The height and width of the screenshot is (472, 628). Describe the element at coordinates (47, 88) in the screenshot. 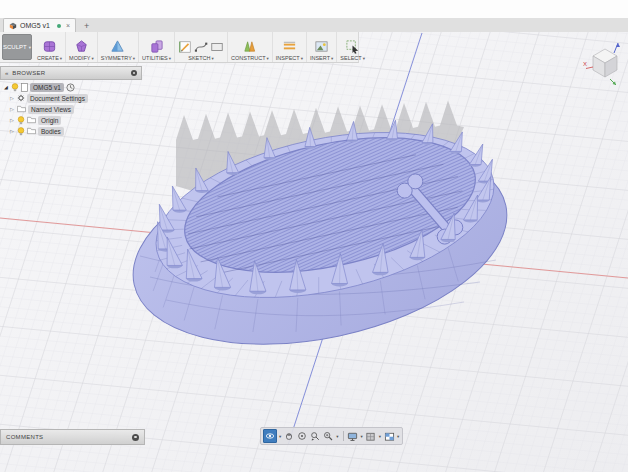

I see `root-component-label: OMG5 v1` at that location.